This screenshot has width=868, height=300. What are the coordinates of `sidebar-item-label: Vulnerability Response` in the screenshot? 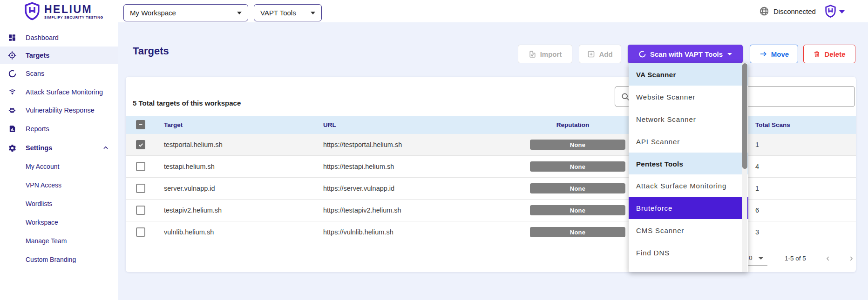 It's located at (60, 110).